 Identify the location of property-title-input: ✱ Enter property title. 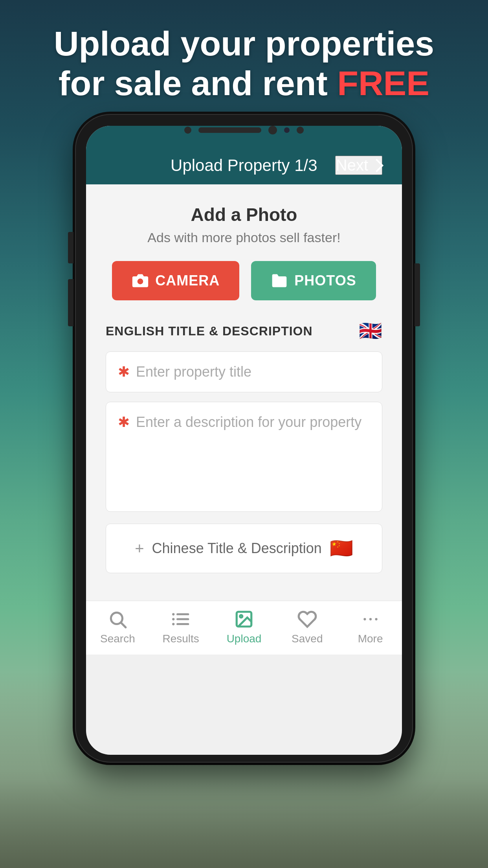
(244, 372).